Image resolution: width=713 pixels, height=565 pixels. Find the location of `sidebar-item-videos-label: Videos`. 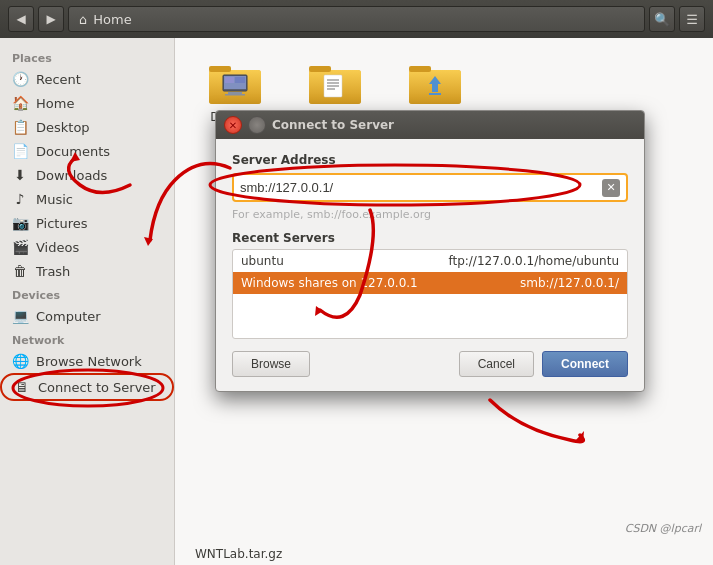

sidebar-item-videos-label: Videos is located at coordinates (58, 248).